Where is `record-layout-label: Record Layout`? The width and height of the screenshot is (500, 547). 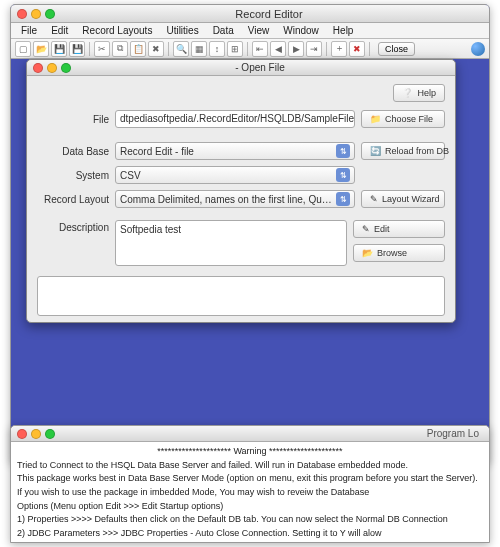
record-layout-label: Record Layout is located at coordinates (73, 200).